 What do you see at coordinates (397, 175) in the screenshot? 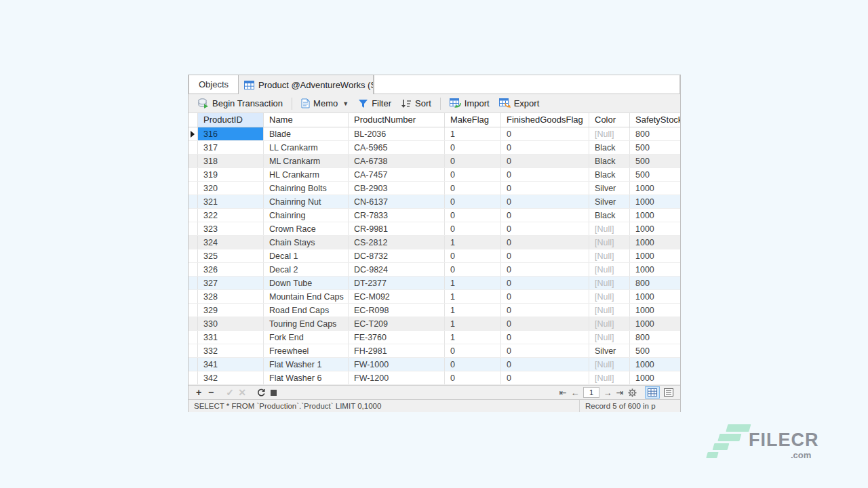
I see `cell: CA-7457` at bounding box center [397, 175].